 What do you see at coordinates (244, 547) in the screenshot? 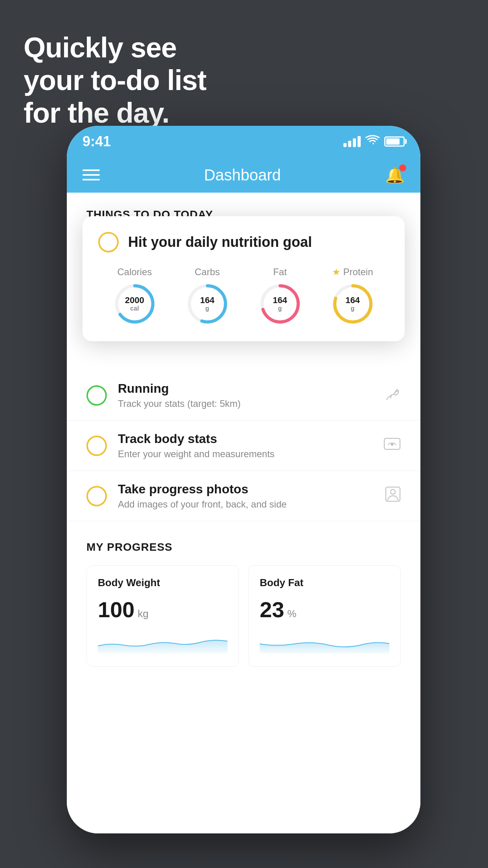
I see `progress-section-header: MY PROGRESS` at bounding box center [244, 547].